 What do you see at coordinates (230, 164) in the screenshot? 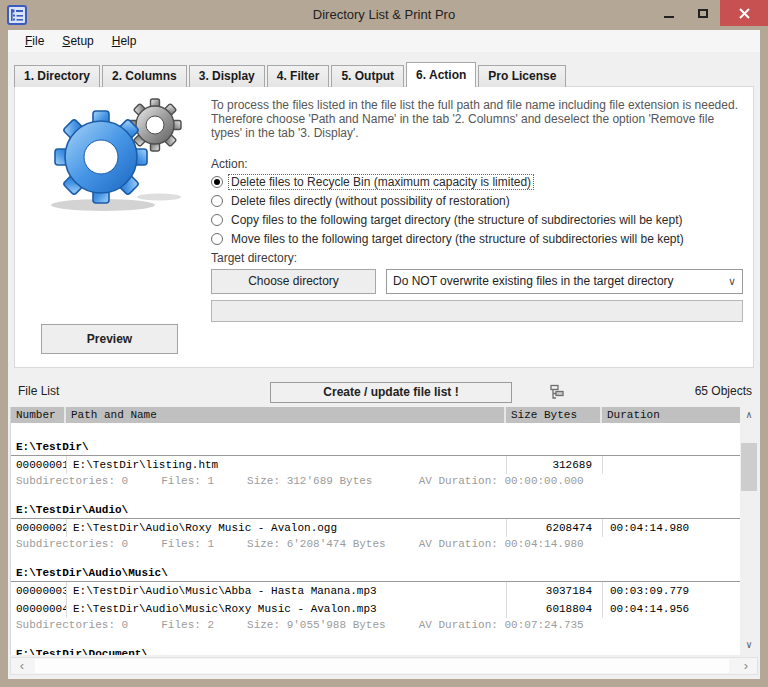
I see `action-label: Action:` at bounding box center [230, 164].